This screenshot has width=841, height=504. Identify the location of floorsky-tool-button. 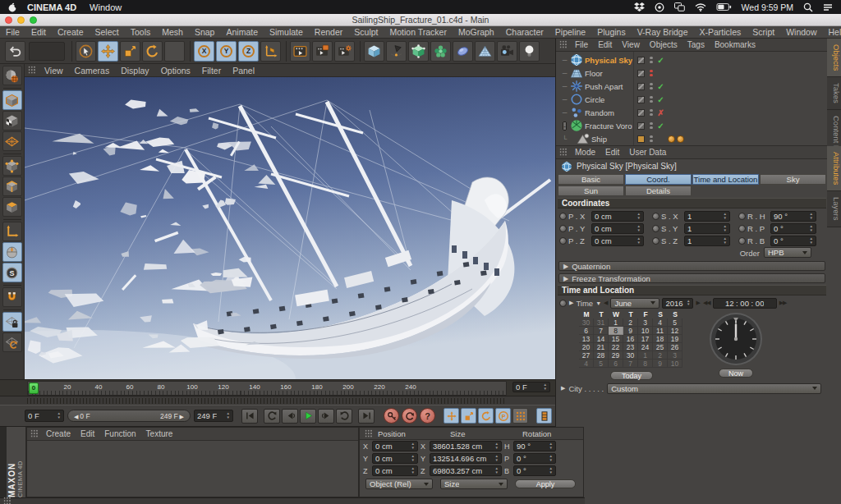
(485, 51).